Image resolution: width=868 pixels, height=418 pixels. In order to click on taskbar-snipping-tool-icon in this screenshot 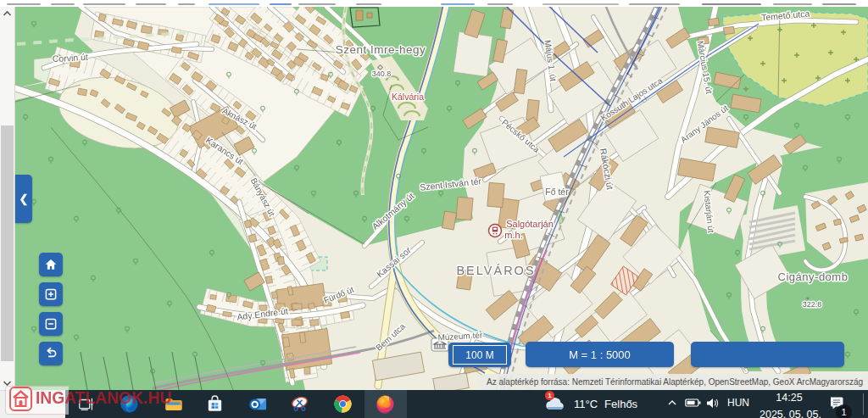, I will do `click(300, 404)`.